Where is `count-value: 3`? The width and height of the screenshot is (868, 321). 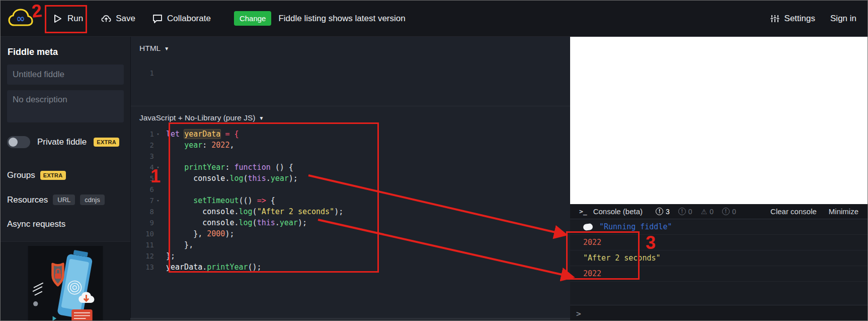 count-value: 3 is located at coordinates (668, 212).